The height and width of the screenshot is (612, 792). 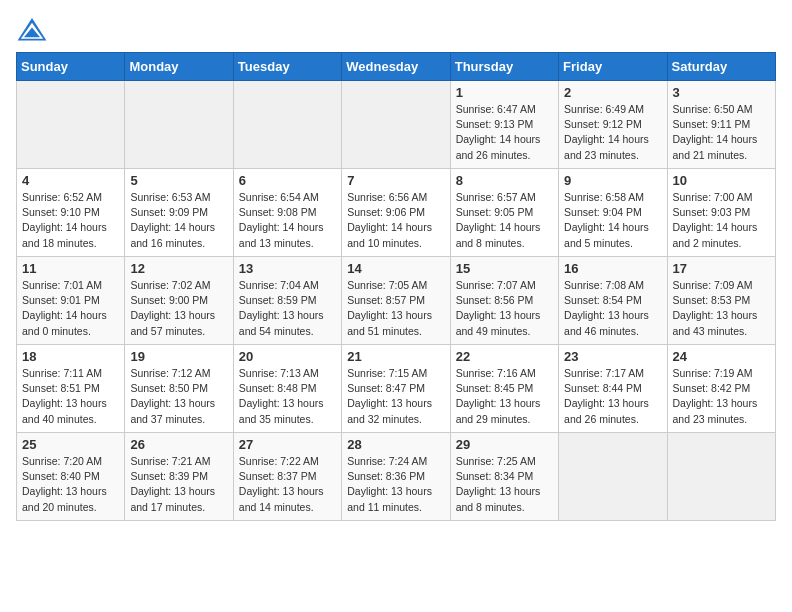 I want to click on header-friday: Friday, so click(x=613, y=67).